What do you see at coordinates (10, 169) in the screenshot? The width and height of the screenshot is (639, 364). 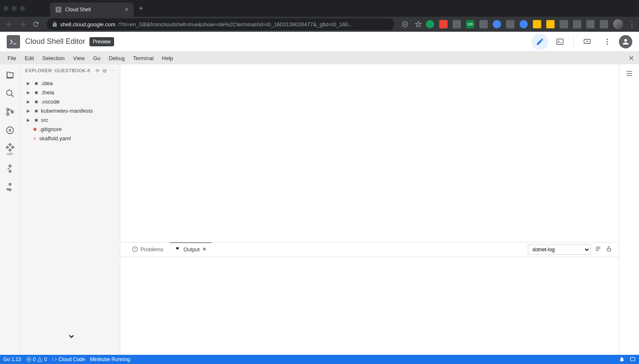 I see `cloud-run-activity-icon` at bounding box center [10, 169].